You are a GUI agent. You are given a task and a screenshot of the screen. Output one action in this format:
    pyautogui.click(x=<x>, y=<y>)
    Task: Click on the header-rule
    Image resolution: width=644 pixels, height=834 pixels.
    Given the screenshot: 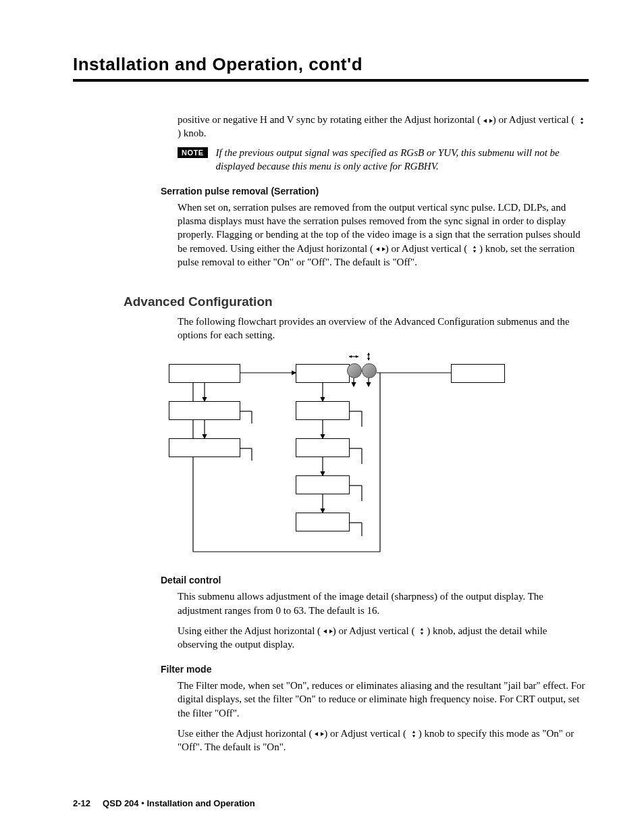 What is the action you would take?
    pyautogui.click(x=331, y=80)
    